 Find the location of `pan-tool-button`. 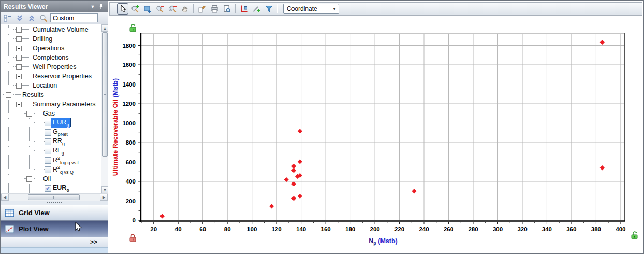

pan-tool-button is located at coordinates (185, 9).